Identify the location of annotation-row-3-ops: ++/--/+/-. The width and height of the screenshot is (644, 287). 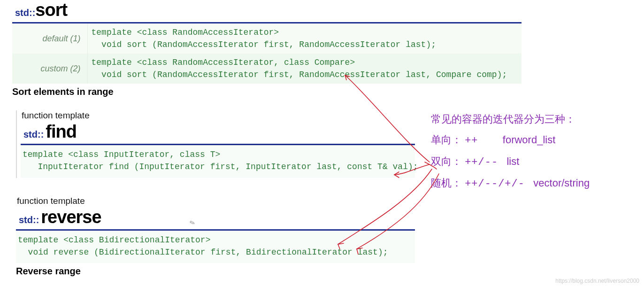
(495, 184).